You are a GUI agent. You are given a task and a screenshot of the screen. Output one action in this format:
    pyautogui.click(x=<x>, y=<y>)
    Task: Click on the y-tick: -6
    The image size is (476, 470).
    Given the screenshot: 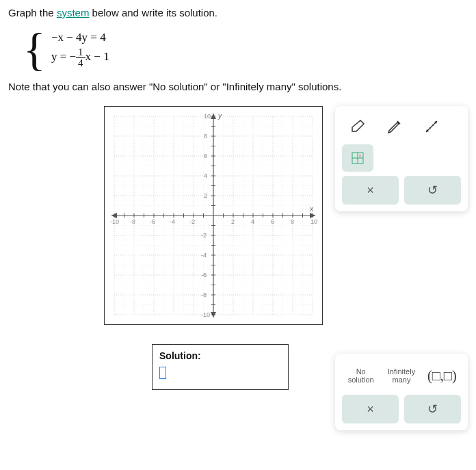 What is the action you would take?
    pyautogui.click(x=204, y=275)
    